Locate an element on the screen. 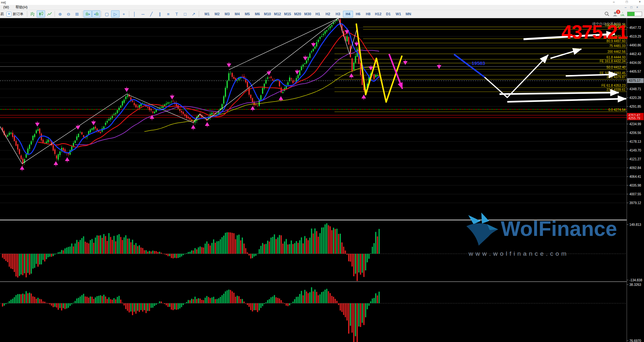 The height and width of the screenshot is (342, 644). svg-text: 50.0 4412.40 is located at coordinates (616, 67).